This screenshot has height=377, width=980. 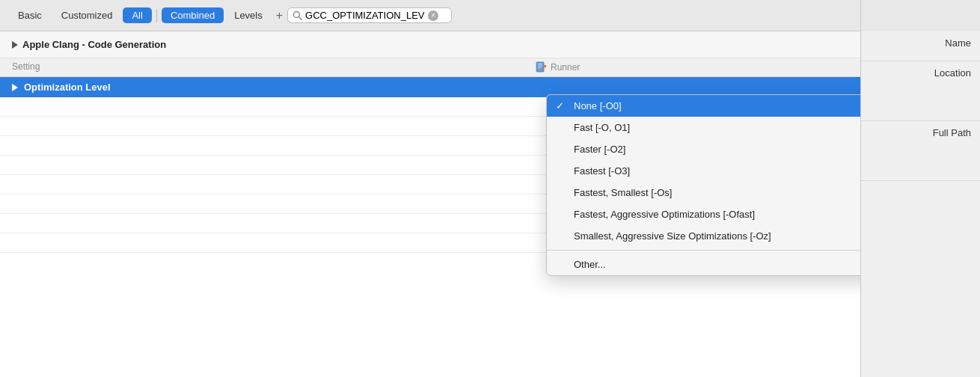 I want to click on search-clear-button: ×, so click(x=433, y=16).